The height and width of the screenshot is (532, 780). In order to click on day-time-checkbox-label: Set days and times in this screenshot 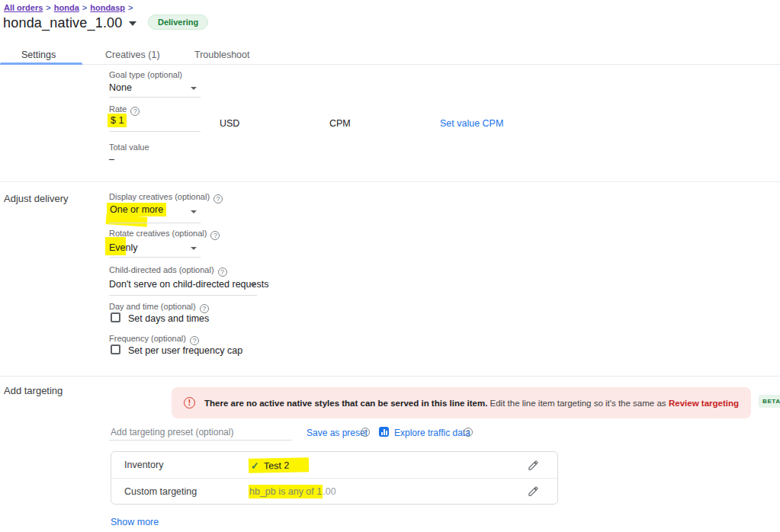, I will do `click(169, 319)`.